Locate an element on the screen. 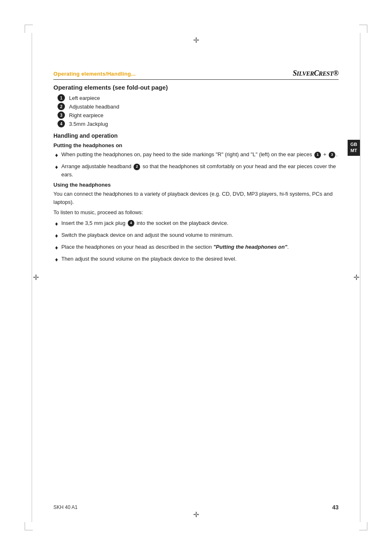 The height and width of the screenshot is (555, 392). corner-mark-bl is located at coordinates (29, 526).